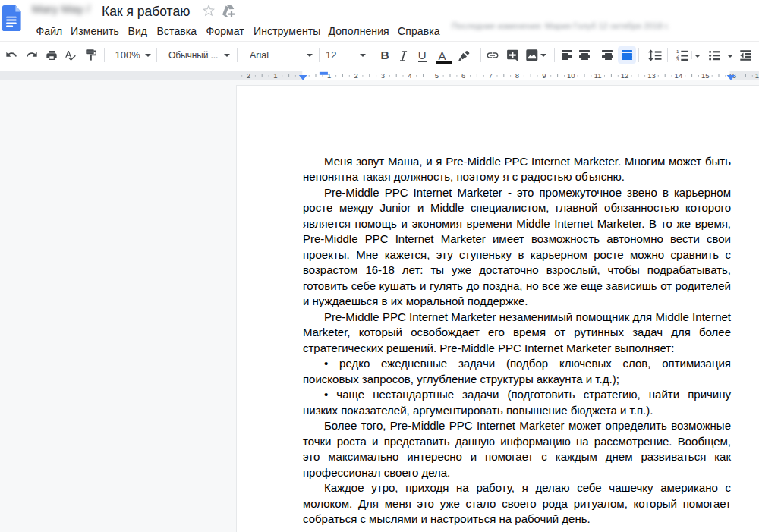  I want to click on svg-text: 7, so click(490, 76).